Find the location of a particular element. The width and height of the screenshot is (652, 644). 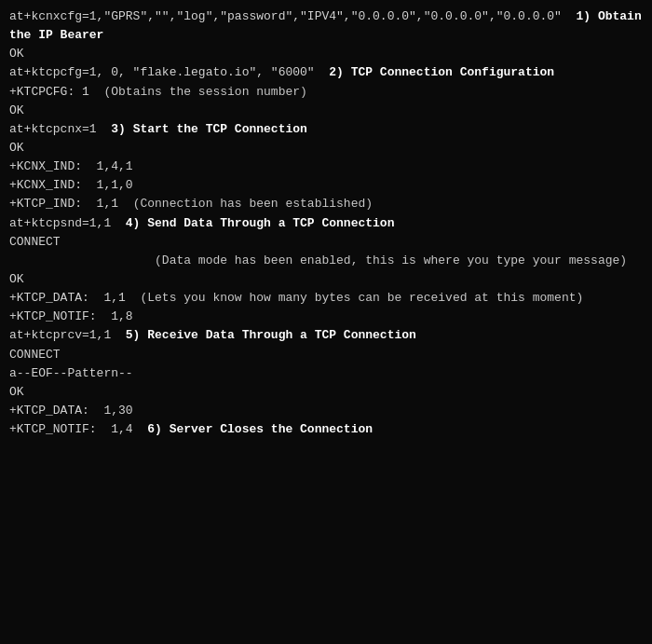

terminal-line: at+ktcpsnd=1,1 4) Send Data Through a TC… is located at coordinates (326, 224).